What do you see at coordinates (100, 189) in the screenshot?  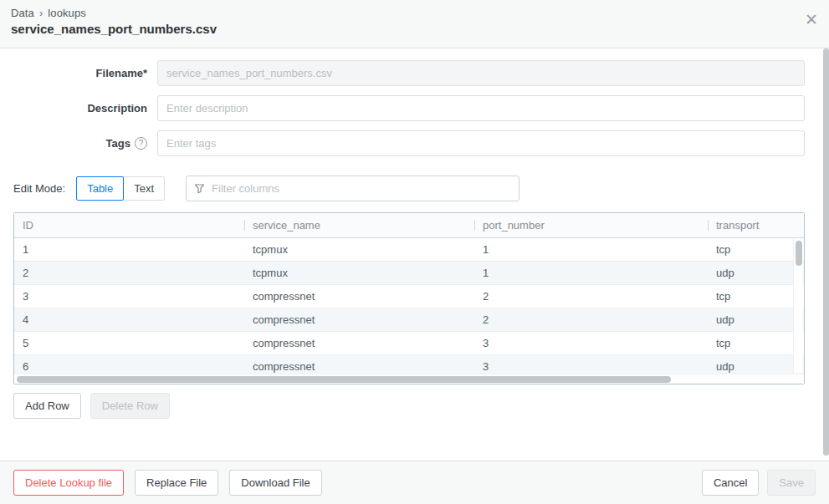 I see `edit-mode-table-button: Table` at bounding box center [100, 189].